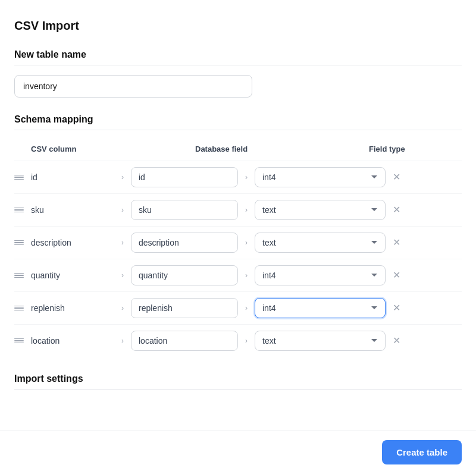  I want to click on table-row: description››int4textboolfloat8datetimes…, so click(238, 243).